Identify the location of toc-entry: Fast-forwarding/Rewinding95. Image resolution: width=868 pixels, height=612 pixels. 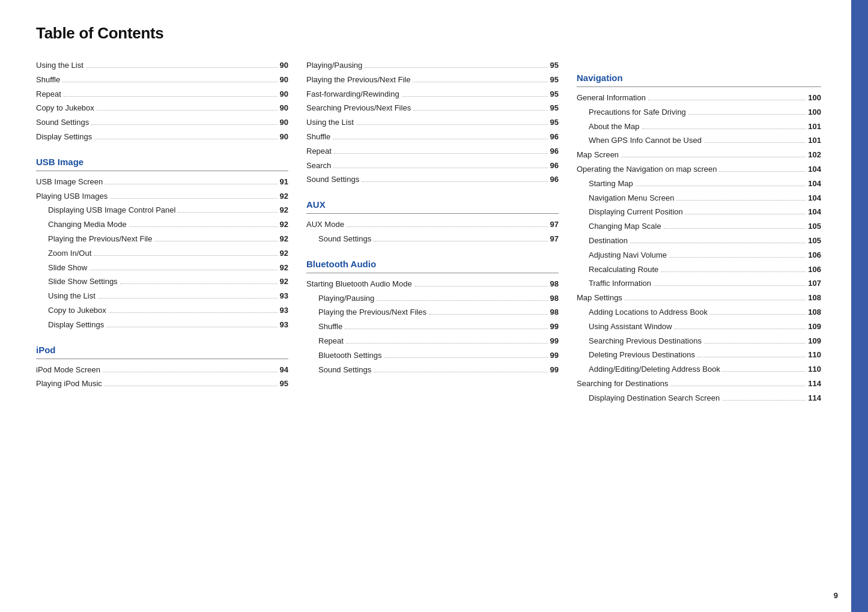
(432, 95).